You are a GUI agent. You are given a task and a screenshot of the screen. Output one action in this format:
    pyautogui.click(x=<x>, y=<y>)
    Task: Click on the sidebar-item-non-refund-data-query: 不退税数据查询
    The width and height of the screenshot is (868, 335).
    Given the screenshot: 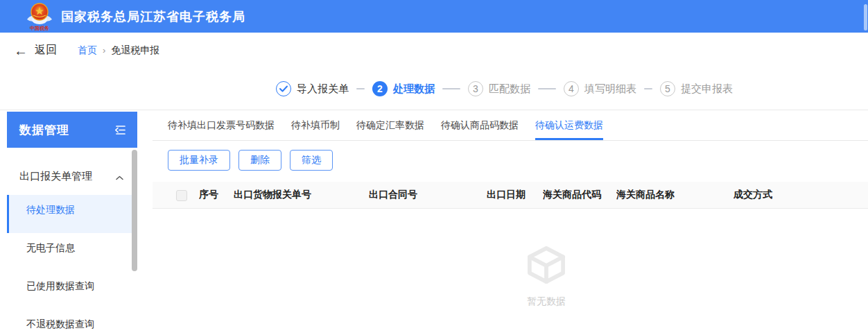 What is the action you would take?
    pyautogui.click(x=72, y=322)
    